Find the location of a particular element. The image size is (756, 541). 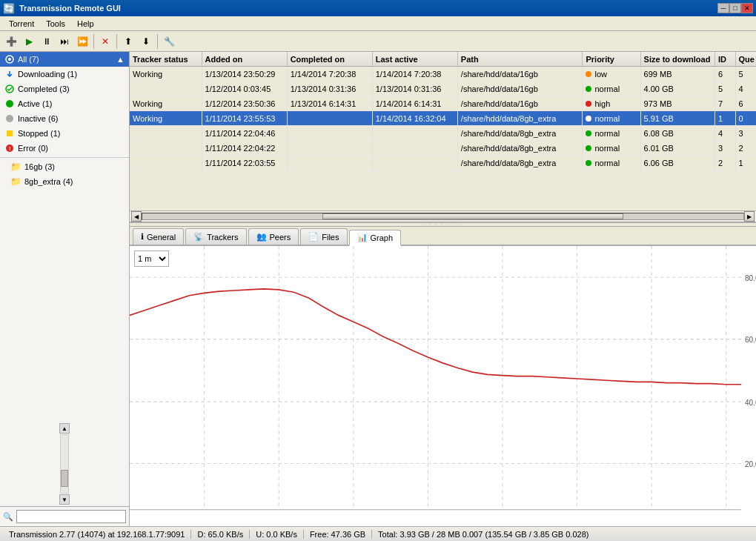

time-range-select: 1 m 5 m 15 m 1 h is located at coordinates (151, 259).